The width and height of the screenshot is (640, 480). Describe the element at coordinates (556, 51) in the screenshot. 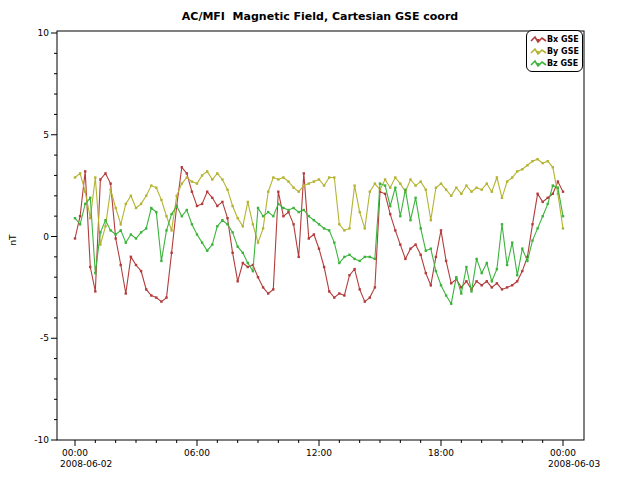

I see `legend-item-by: By GSE` at that location.